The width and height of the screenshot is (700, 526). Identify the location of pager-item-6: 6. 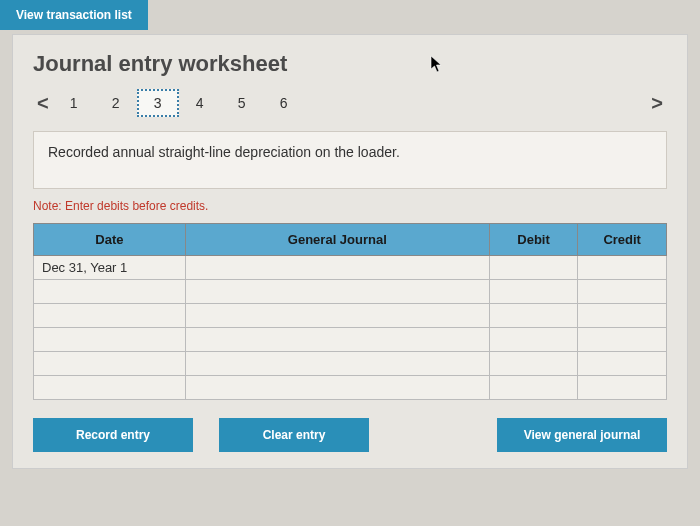
(284, 103).